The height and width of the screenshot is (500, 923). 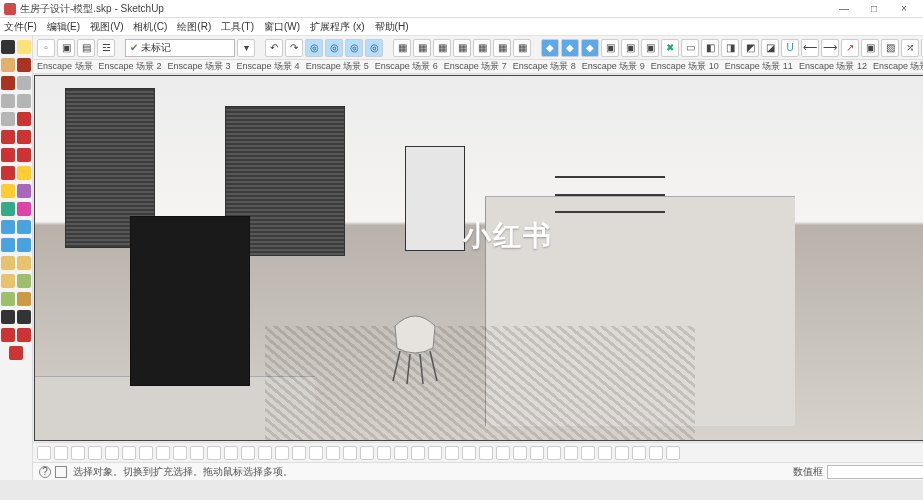 What do you see at coordinates (890, 48) in the screenshot?
I see `anim-2: ▨` at bounding box center [890, 48].